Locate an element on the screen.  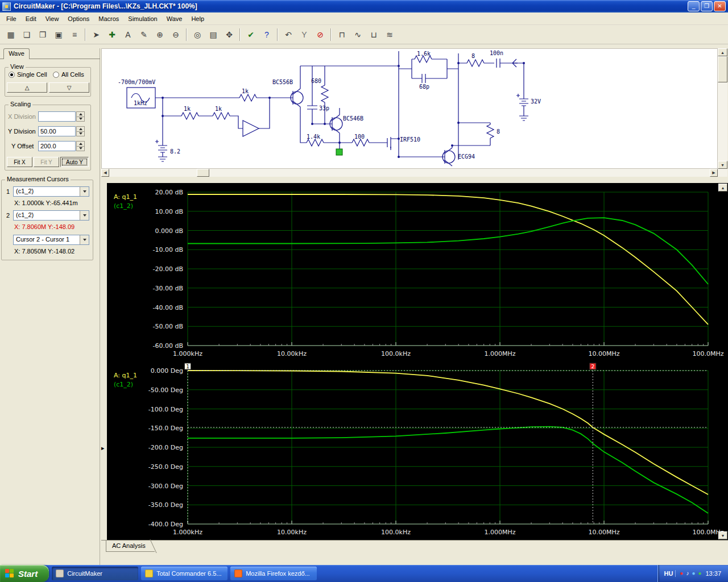
y-offset-spinner is located at coordinates (81, 146).